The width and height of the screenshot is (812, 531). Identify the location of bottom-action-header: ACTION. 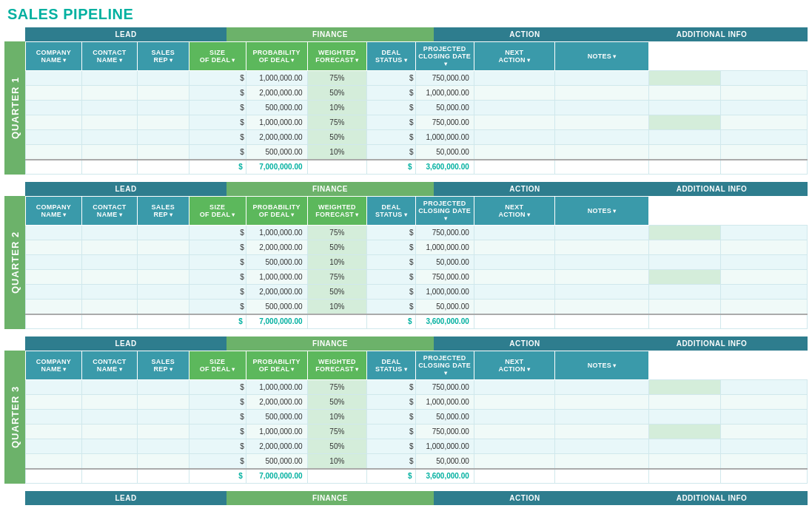
(525, 498).